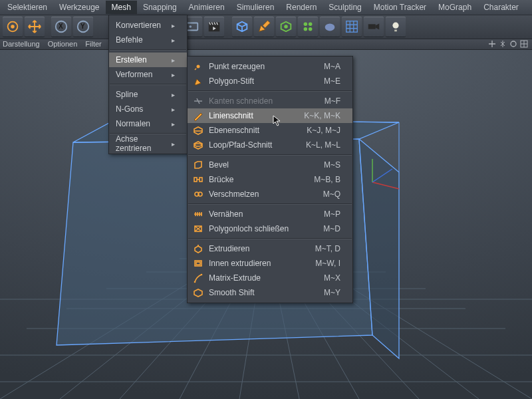 The width and height of the screenshot is (532, 399). Describe the element at coordinates (61, 27) in the screenshot. I see `axis-x-label: X` at that location.